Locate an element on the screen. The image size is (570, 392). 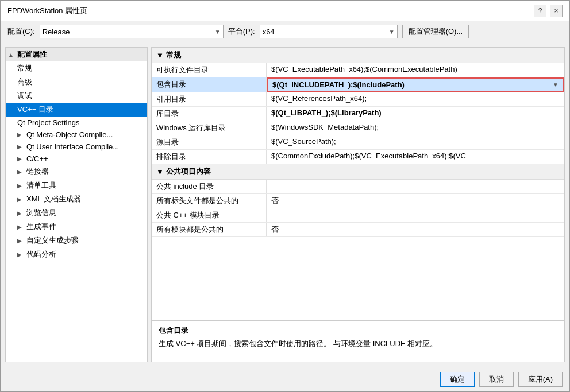
prop-lib-dir-value: $(Qt_LIBPATH_);$(LibraryPath) is located at coordinates (415, 114).